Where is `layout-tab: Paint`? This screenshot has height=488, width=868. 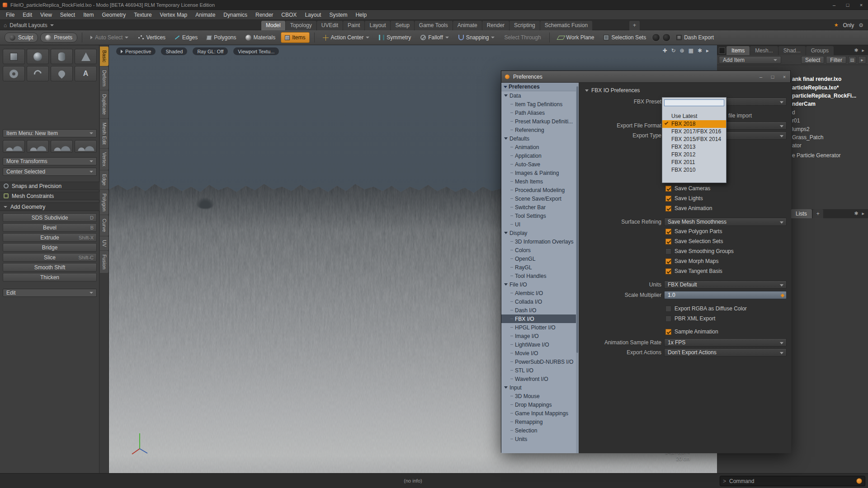 layout-tab: Paint is located at coordinates (354, 25).